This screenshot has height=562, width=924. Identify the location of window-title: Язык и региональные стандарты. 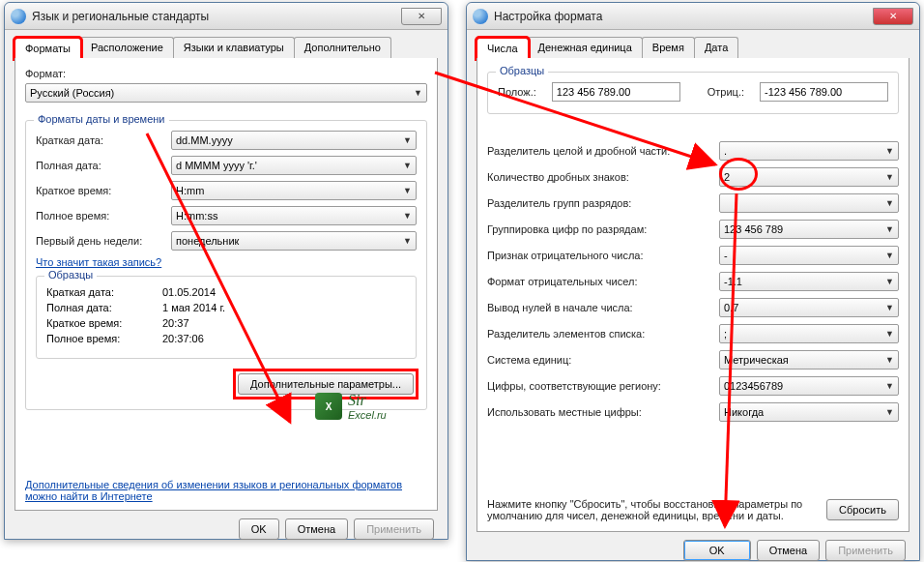
(217, 16).